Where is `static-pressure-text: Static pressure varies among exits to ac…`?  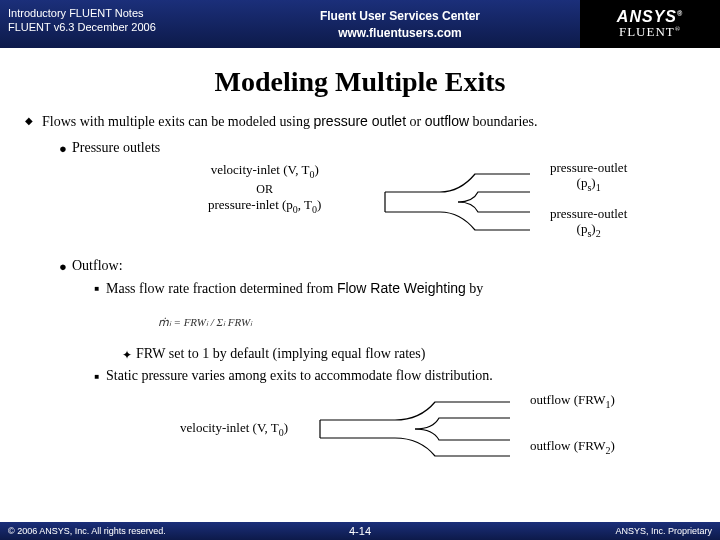
static-pressure-text: Static pressure varies among exits to ac… is located at coordinates (300, 376).